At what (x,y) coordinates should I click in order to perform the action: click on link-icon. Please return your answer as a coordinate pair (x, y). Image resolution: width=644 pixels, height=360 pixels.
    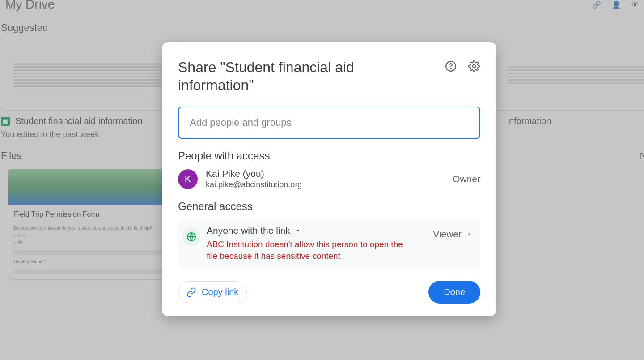
    Looking at the image, I should click on (191, 292).